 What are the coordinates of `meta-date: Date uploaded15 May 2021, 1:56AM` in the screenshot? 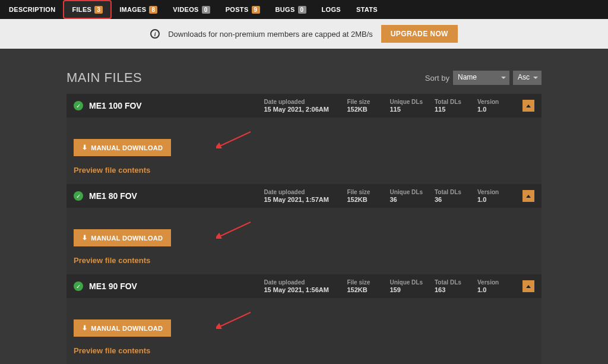 It's located at (299, 286).